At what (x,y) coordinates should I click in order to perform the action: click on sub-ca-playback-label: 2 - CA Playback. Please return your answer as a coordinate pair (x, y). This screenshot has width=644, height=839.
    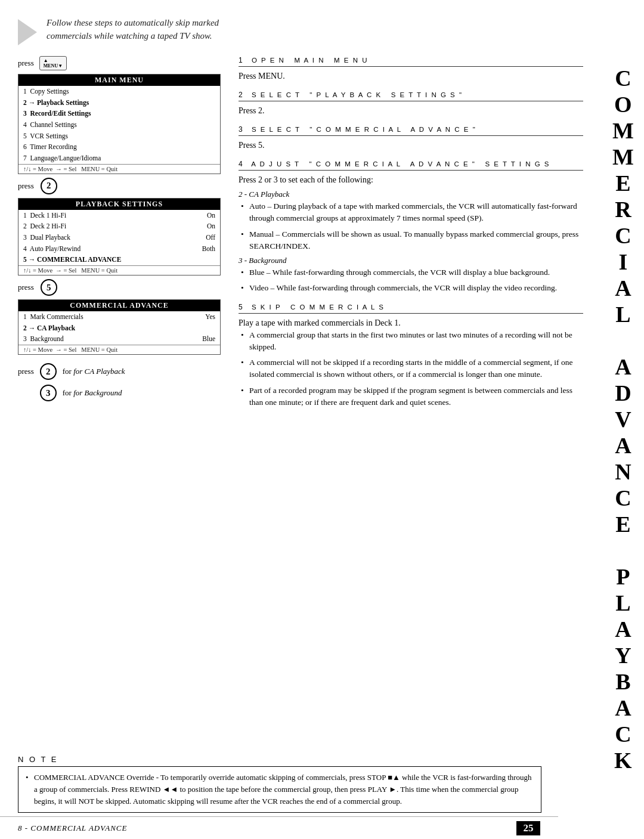
    Looking at the image, I should click on (411, 194).